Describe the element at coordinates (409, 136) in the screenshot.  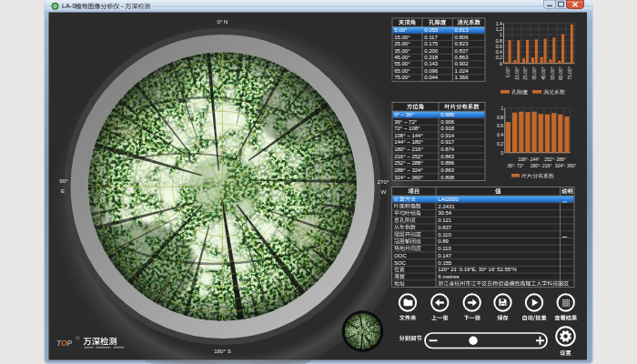
I see `svg-text: 108° ~ 144°` at that location.